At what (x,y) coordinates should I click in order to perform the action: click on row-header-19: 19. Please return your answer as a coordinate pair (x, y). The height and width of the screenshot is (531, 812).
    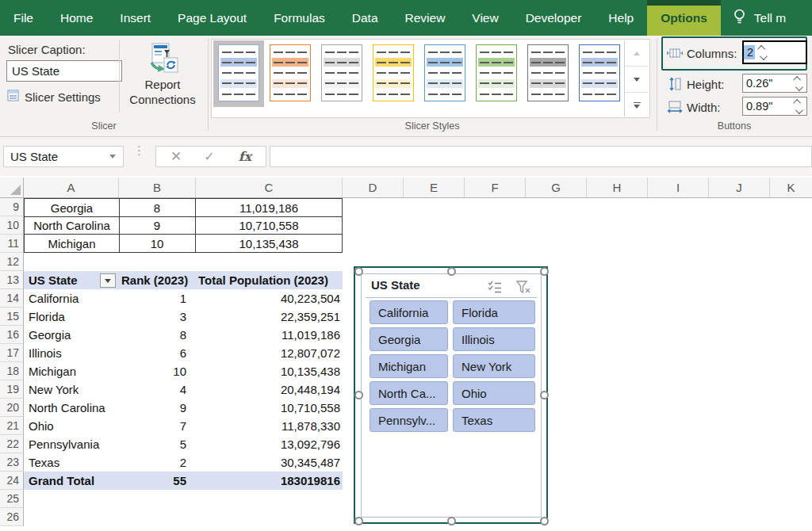
    Looking at the image, I should click on (12, 390).